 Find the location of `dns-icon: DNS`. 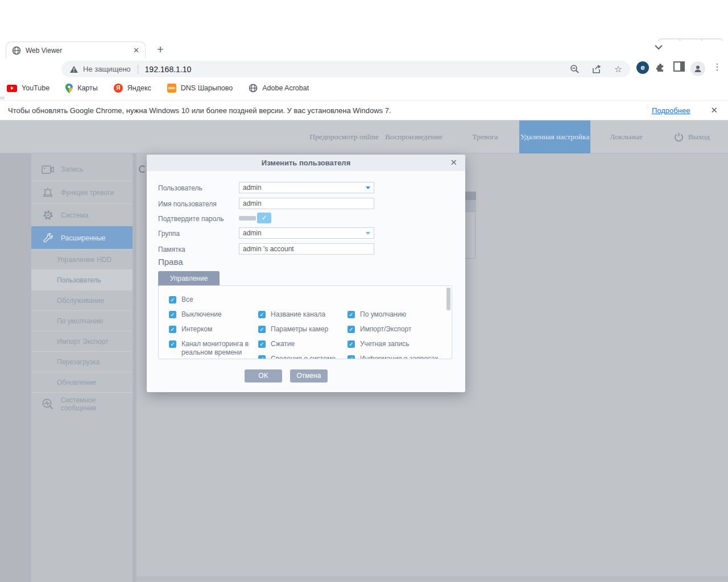

dns-icon: DNS is located at coordinates (172, 88).